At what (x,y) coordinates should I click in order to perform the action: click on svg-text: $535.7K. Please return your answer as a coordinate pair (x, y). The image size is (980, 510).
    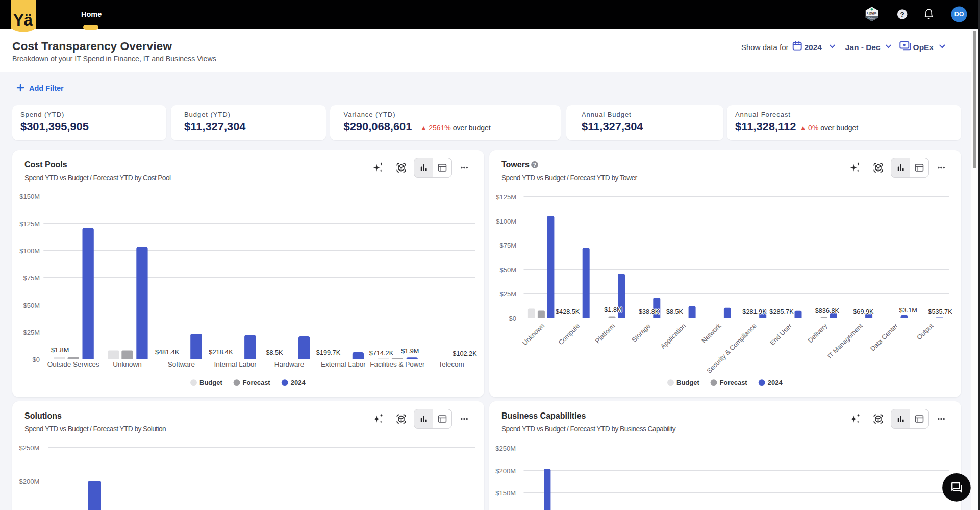
    Looking at the image, I should click on (940, 312).